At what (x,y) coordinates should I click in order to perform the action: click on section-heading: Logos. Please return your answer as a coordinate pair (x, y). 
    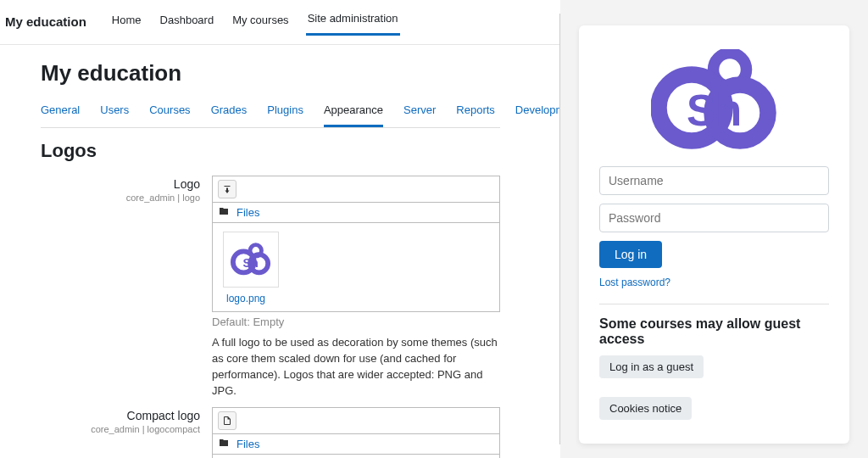
    Looking at the image, I should click on (270, 151).